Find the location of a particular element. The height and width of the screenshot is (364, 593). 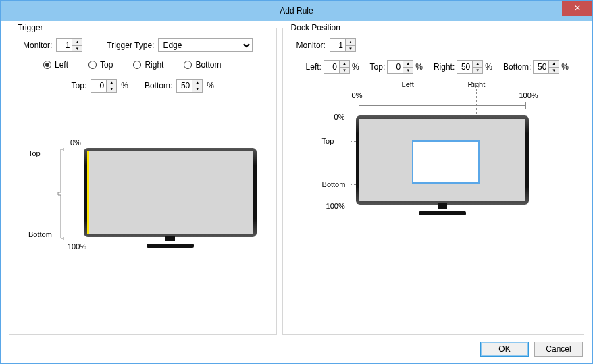

brace-icon is located at coordinates (60, 194).